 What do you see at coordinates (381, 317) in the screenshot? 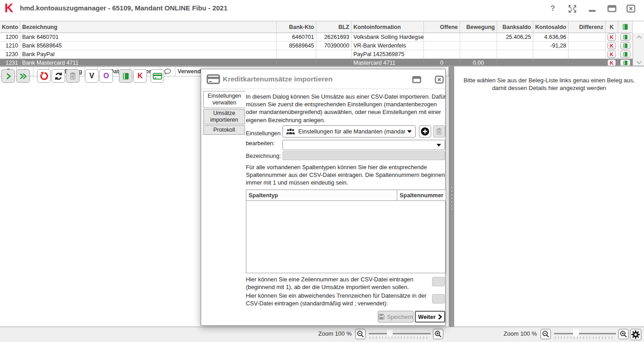
I see `save-disk-icon` at bounding box center [381, 317].